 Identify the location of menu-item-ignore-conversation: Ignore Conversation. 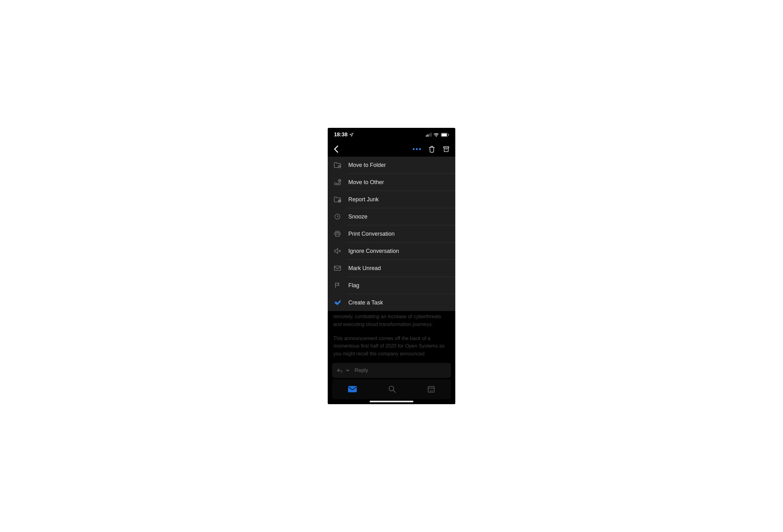
(392, 251).